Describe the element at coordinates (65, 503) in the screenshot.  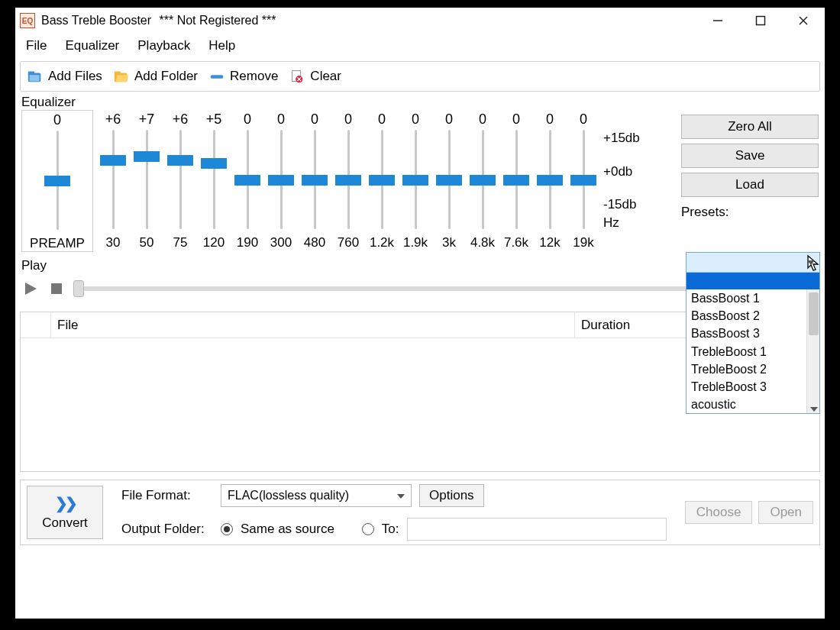
I see `convert-icon: ❯❯` at that location.